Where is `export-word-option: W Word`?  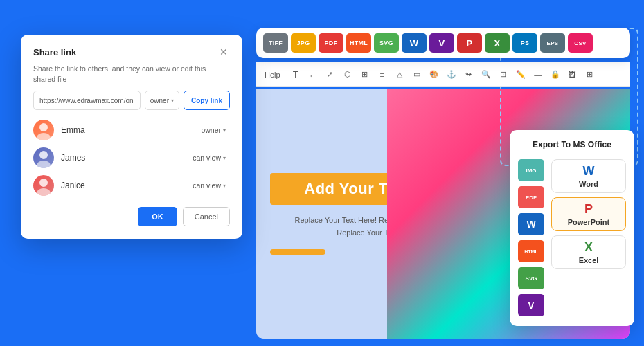
export-word-option: W Word is located at coordinates (589, 176).